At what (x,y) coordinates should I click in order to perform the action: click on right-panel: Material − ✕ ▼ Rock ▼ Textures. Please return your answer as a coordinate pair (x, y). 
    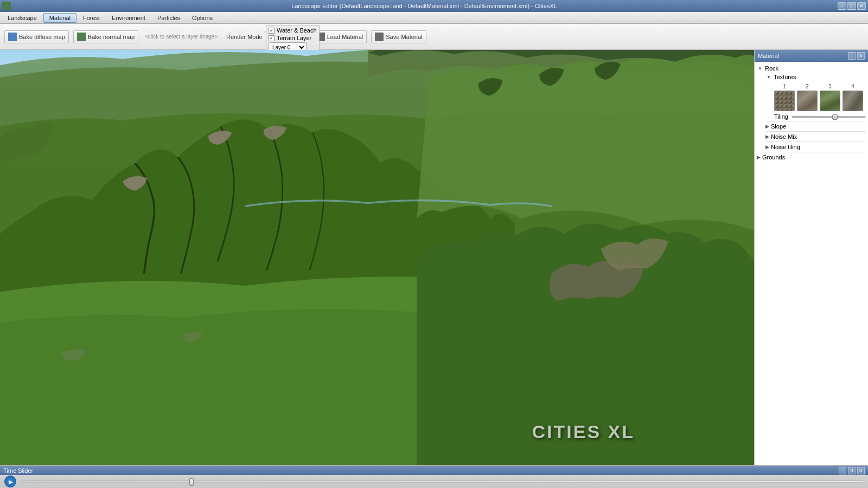
    Looking at the image, I should click on (811, 258).